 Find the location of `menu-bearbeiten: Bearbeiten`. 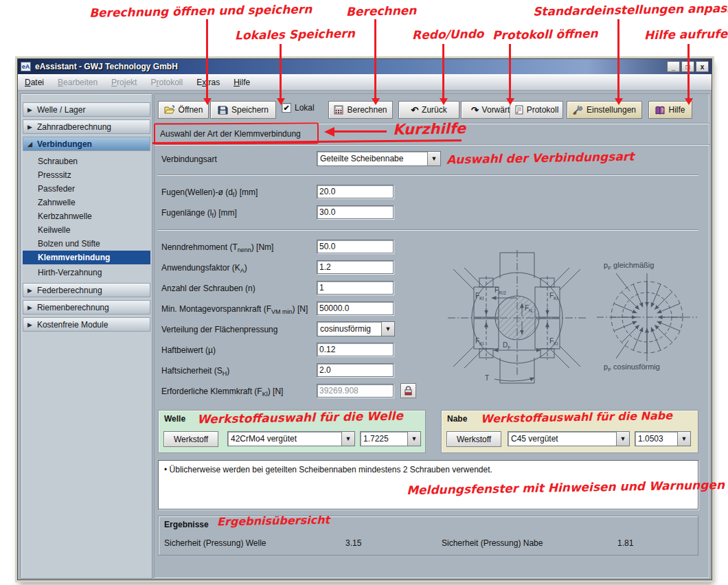

menu-bearbeiten: Bearbeiten is located at coordinates (78, 82).